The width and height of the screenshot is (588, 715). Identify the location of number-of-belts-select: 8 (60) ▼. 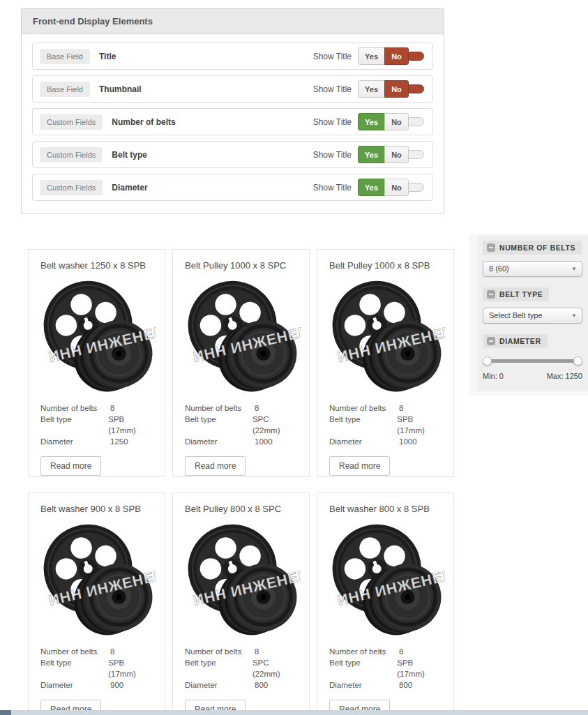
(533, 269).